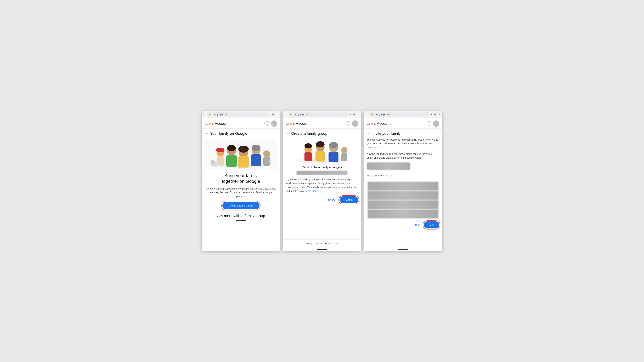 The height and width of the screenshot is (362, 644). I want to click on get-more-heading-1: Get more with a family group, so click(241, 216).